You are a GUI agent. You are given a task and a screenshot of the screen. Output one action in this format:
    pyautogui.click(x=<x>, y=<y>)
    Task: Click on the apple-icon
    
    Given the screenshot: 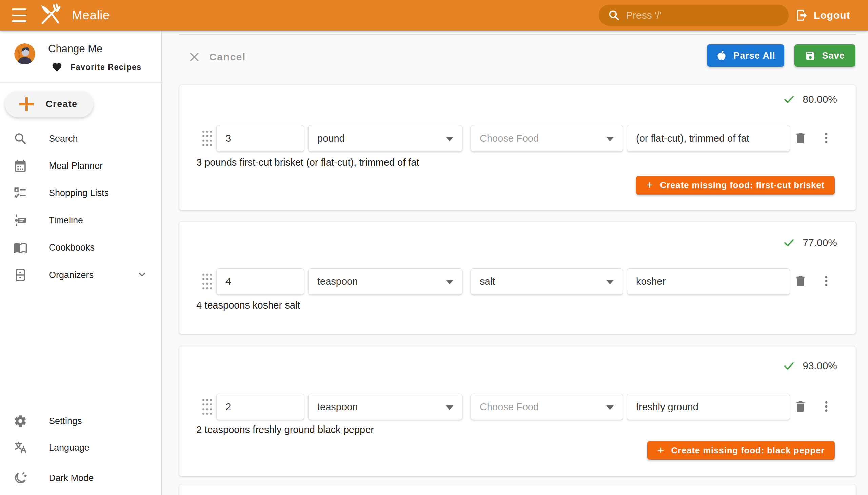 What is the action you would take?
    pyautogui.click(x=721, y=56)
    